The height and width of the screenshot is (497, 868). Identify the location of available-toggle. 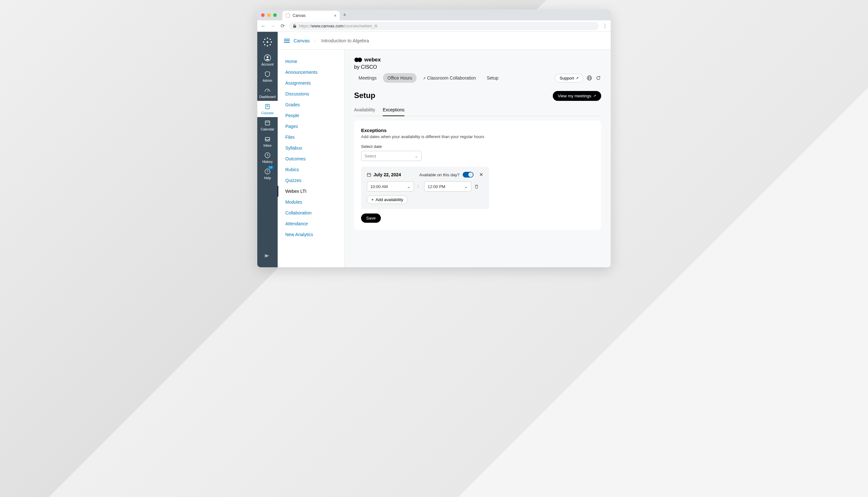
(468, 175).